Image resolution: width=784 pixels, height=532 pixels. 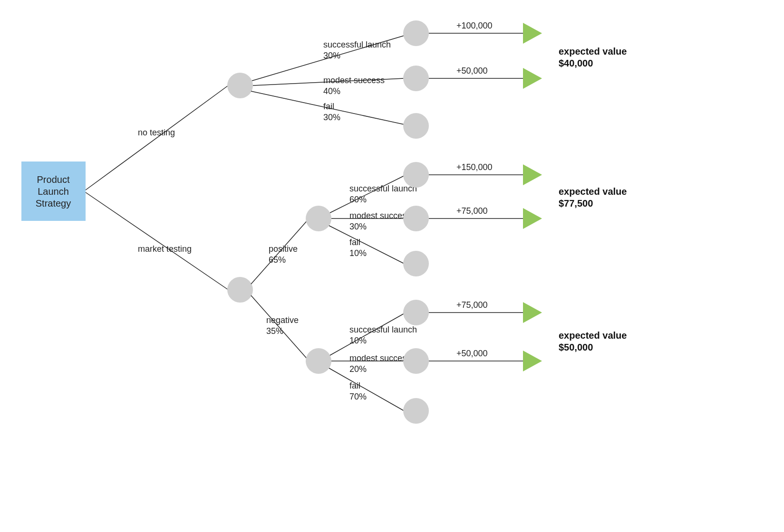 I want to click on pos-modest-node, so click(x=416, y=218).